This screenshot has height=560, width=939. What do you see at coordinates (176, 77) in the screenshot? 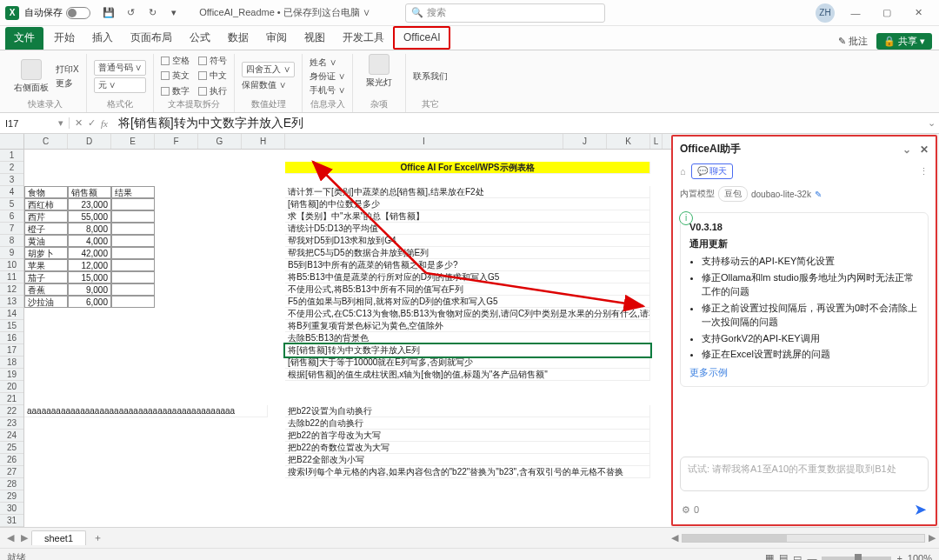
I see `checkbox-english: 英文` at bounding box center [176, 77].